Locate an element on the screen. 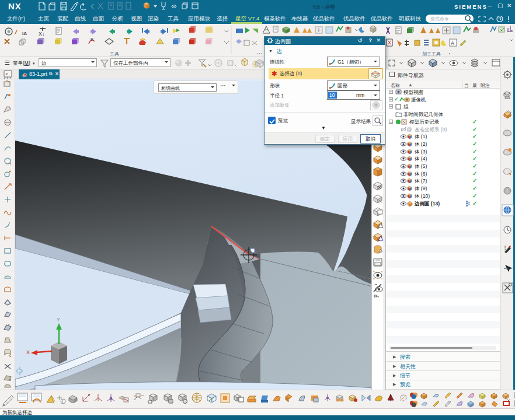 The width and height of the screenshot is (515, 420). svg-text: R is located at coordinates (92, 40).